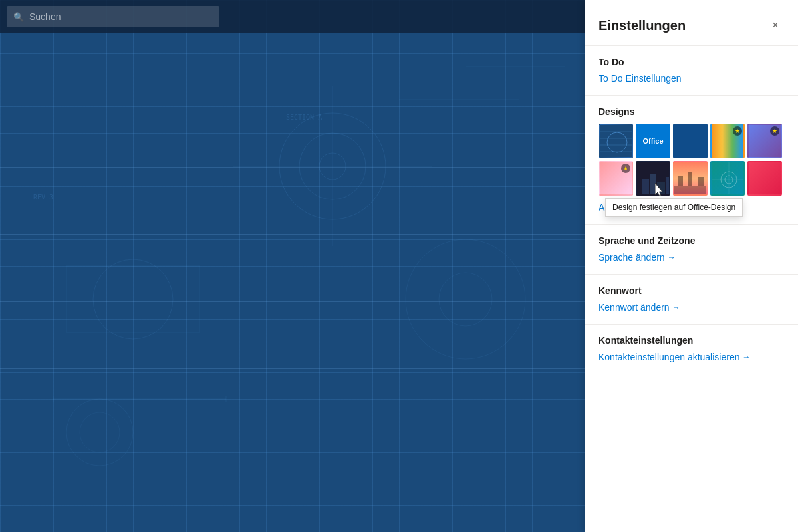  What do you see at coordinates (692, 23) in the screenshot?
I see `settings-header: Einstellungen ×` at bounding box center [692, 23].